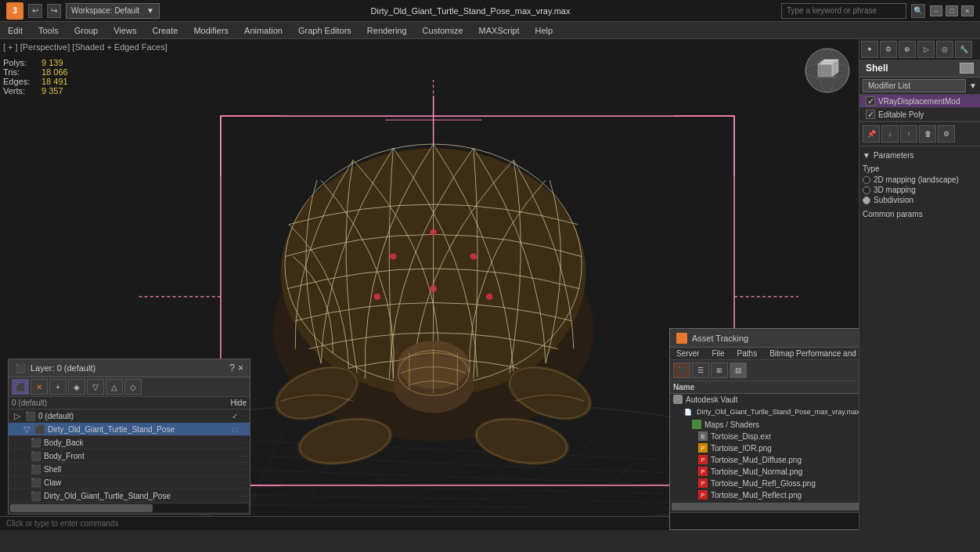  Describe the element at coordinates (718, 354) in the screenshot. I see `at-menu-file: File` at that location.